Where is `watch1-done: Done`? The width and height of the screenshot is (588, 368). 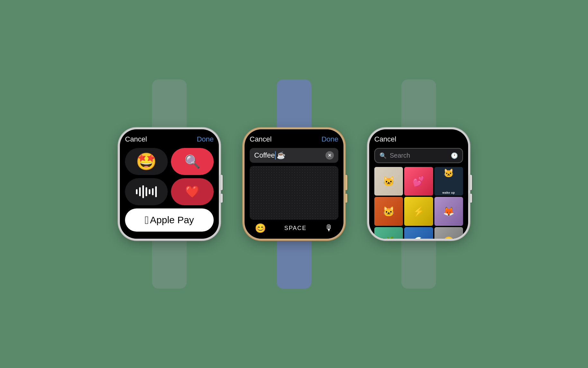
watch1-done: Done is located at coordinates (205, 139).